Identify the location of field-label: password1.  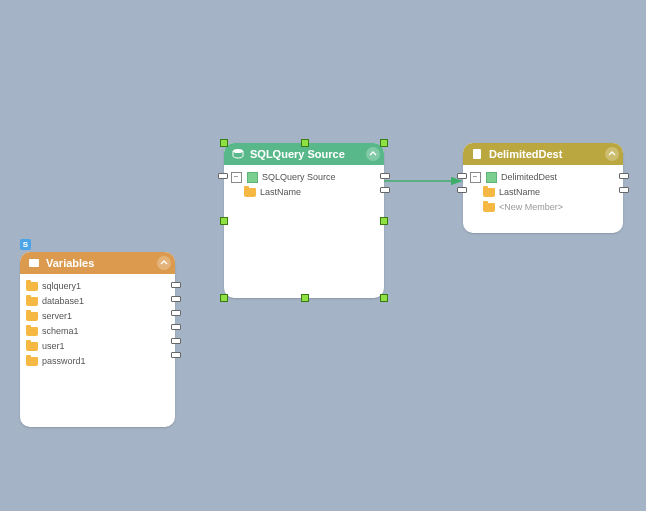
(64, 361).